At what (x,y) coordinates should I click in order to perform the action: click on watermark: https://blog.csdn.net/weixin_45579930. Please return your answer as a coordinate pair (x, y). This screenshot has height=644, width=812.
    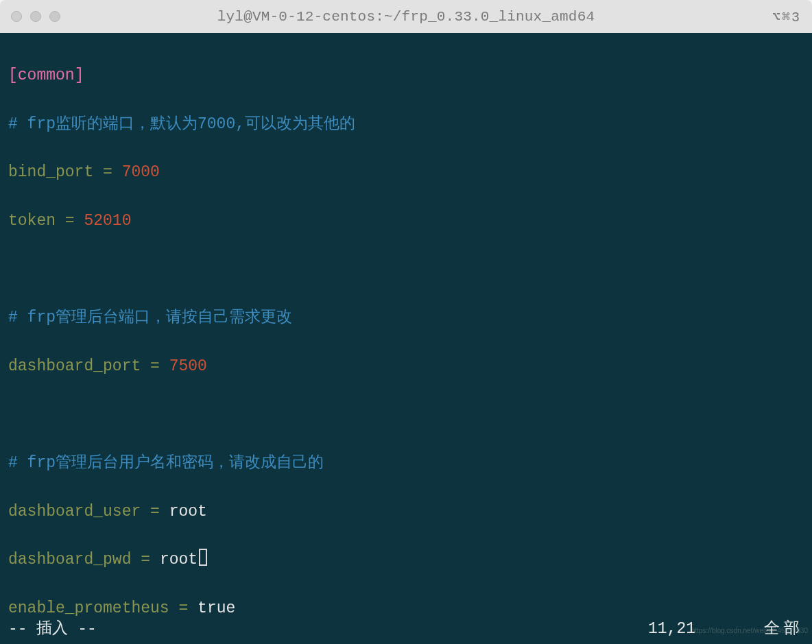
    Looking at the image, I should click on (750, 631).